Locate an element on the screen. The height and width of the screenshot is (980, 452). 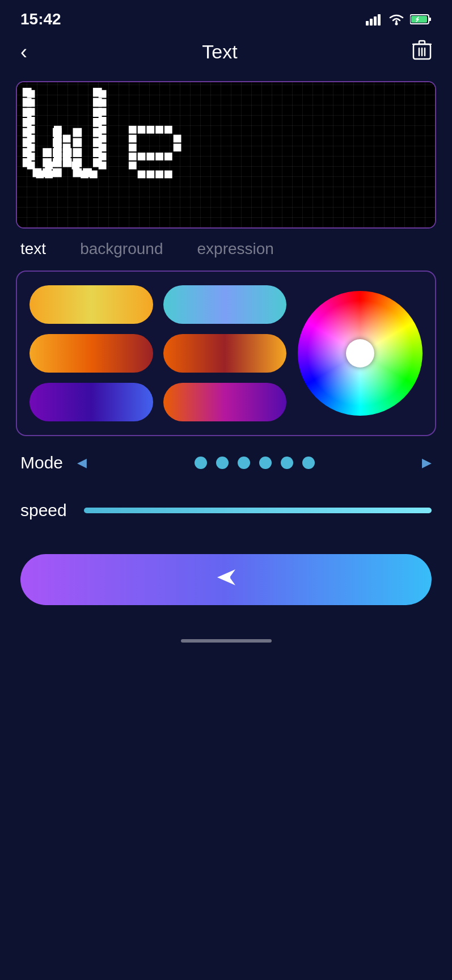
mode-next-button: ▶ is located at coordinates (426, 463).